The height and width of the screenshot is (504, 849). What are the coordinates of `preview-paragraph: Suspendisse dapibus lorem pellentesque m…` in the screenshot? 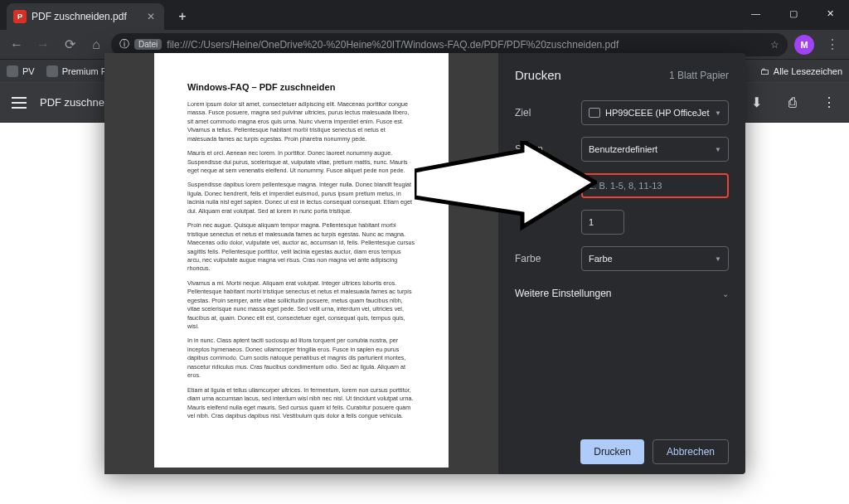 It's located at (302, 198).